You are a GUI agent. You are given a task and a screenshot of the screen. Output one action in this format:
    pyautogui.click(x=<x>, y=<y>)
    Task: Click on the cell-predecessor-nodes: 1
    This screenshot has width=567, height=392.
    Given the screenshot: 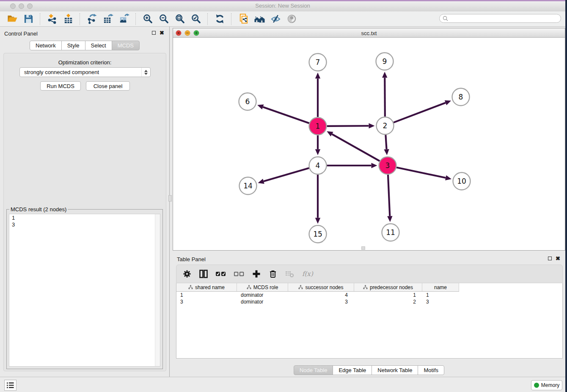 What is the action you would take?
    pyautogui.click(x=388, y=295)
    